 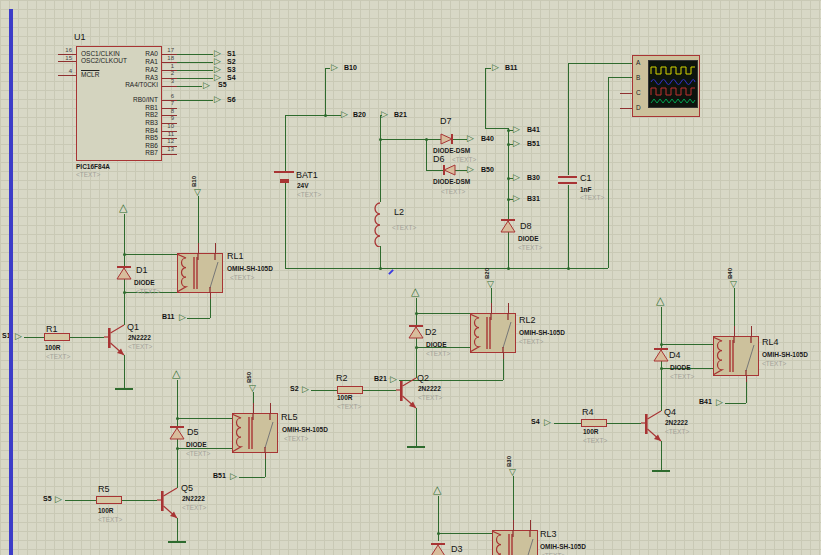 I want to click on num-label: 17, so click(x=170, y=50).